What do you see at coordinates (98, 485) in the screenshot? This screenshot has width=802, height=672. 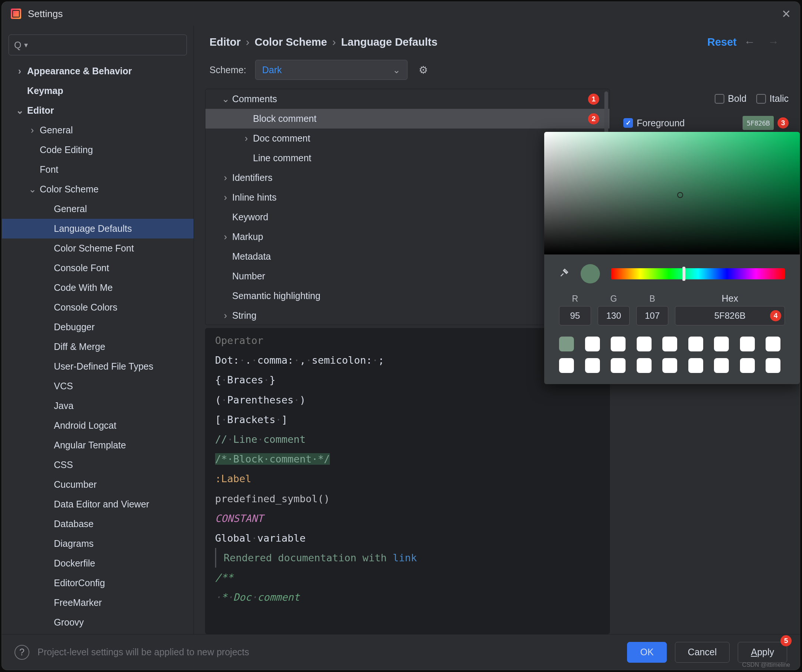 I see `nav-cs-cucumber: Cucumber` at bounding box center [98, 485].